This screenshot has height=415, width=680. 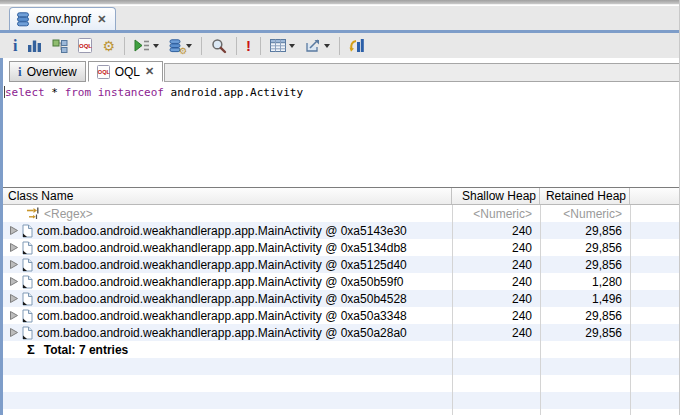 What do you see at coordinates (219, 46) in the screenshot?
I see `search-button` at bounding box center [219, 46].